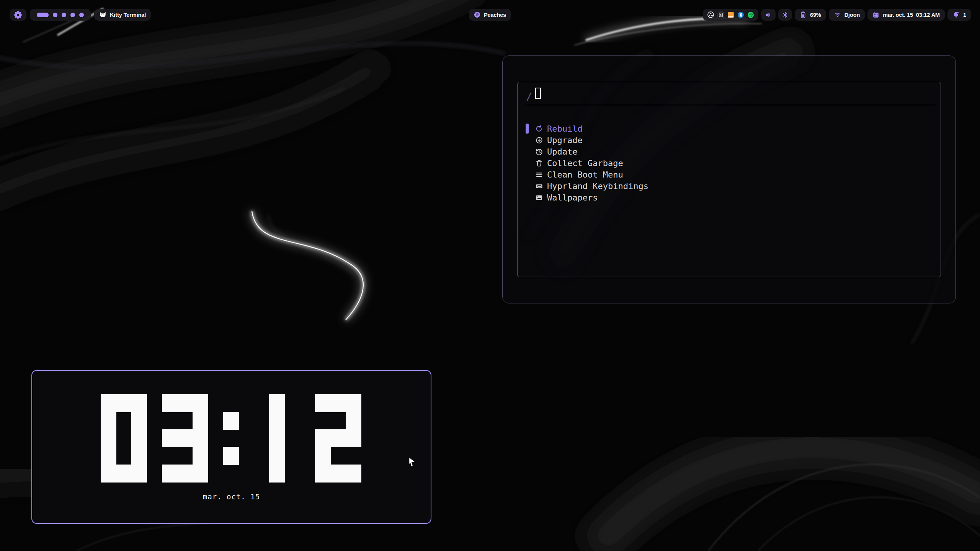 The height and width of the screenshot is (551, 980). What do you see at coordinates (965, 15) in the screenshot?
I see `notifications-count: 1` at bounding box center [965, 15].